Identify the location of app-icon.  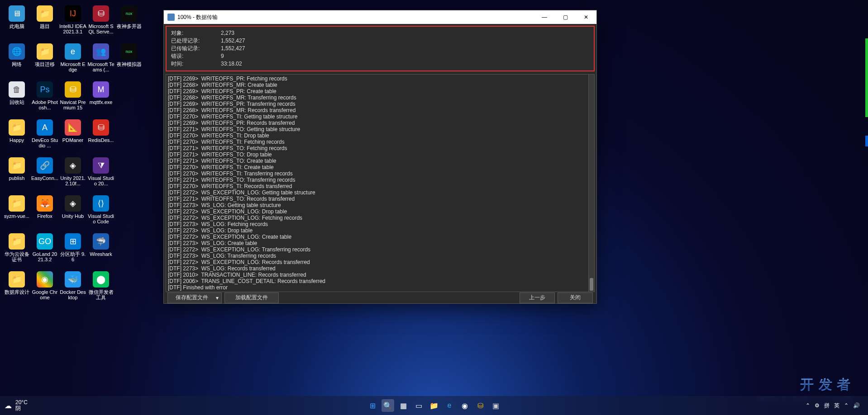
(171, 17).